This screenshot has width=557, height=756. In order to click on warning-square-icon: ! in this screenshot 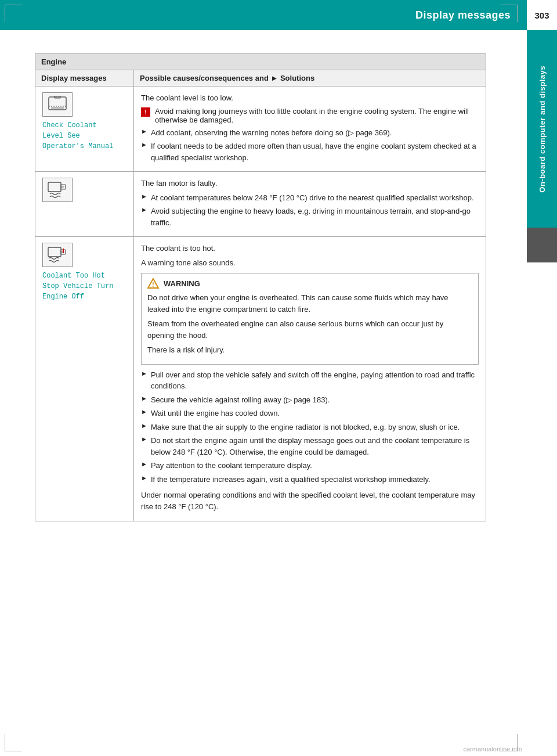, I will do `click(146, 112)`.